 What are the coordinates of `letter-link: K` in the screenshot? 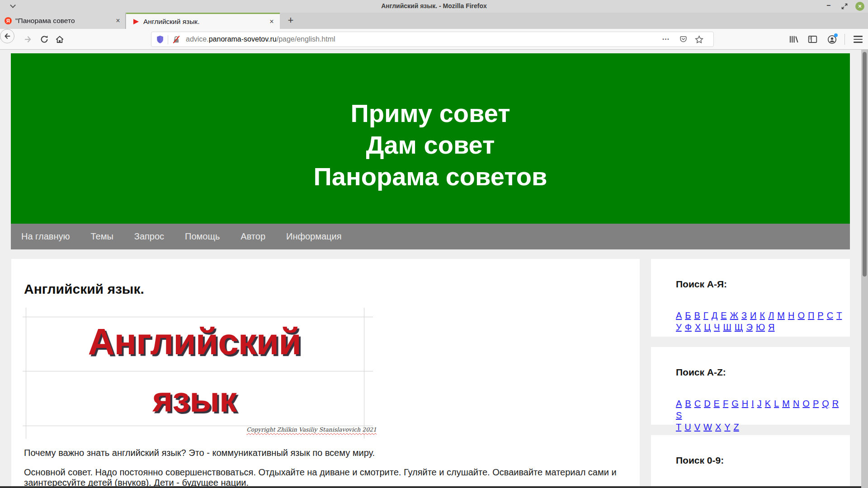 It's located at (768, 404).